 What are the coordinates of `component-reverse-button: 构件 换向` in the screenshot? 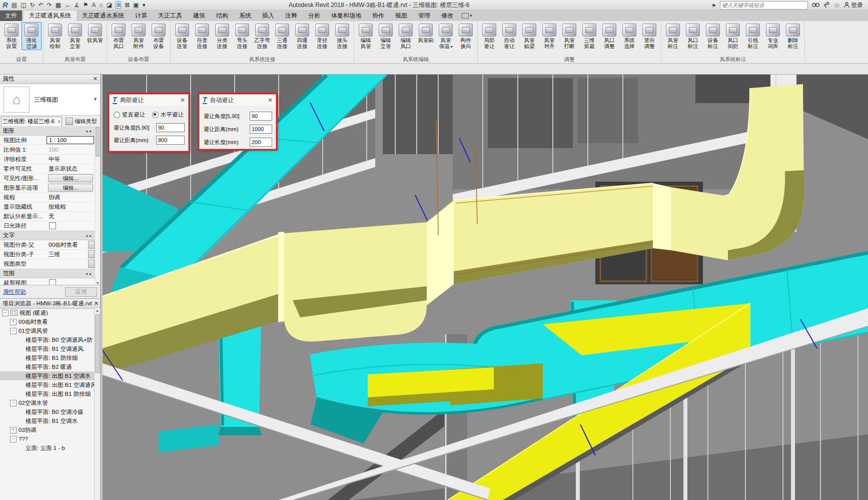 It's located at (466, 36).